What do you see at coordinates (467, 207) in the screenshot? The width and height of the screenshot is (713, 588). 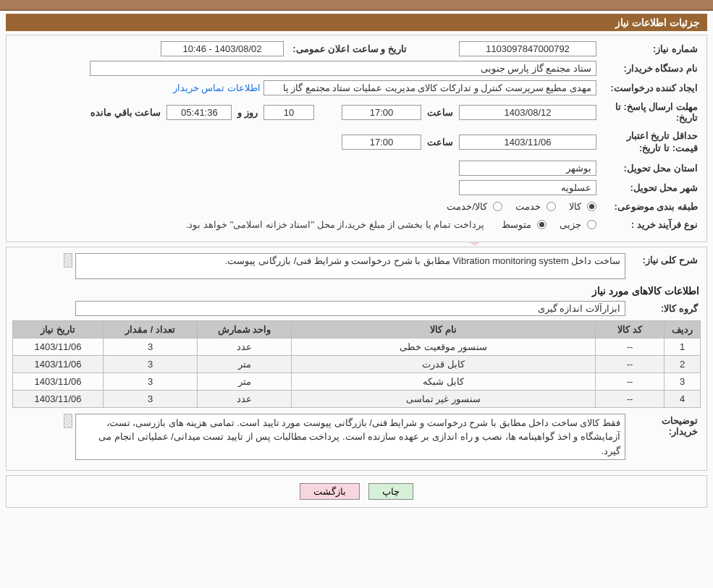 I see `radio-label-goods-service: کالا/خدمت` at bounding box center [467, 207].